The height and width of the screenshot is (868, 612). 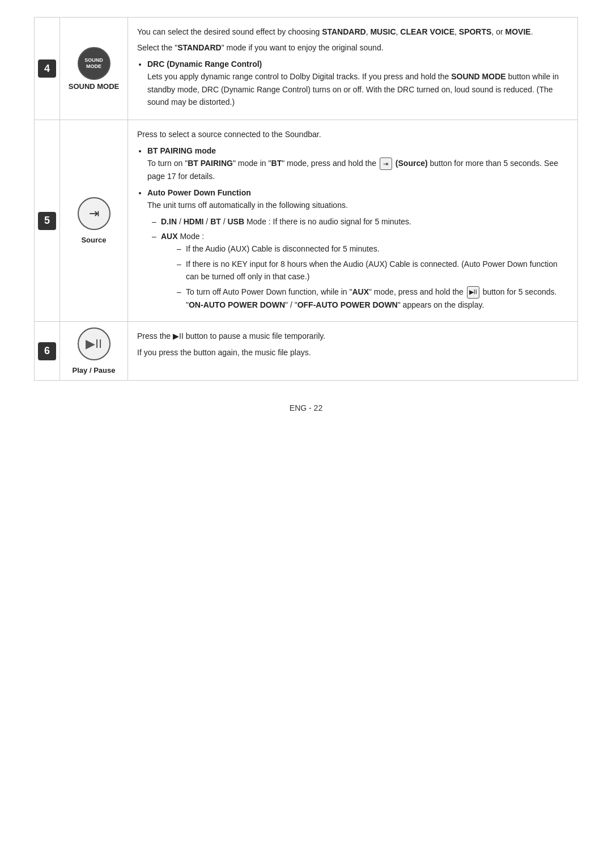 What do you see at coordinates (353, 351) in the screenshot?
I see `play-pause-description: Press the ▶II button to pause a music fi…` at bounding box center [353, 351].